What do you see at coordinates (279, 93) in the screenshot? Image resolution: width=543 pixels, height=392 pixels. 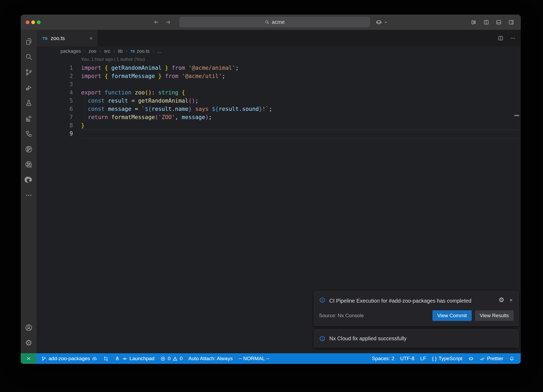 I see `code-line: 4export function zoo(): string {` at bounding box center [279, 93].